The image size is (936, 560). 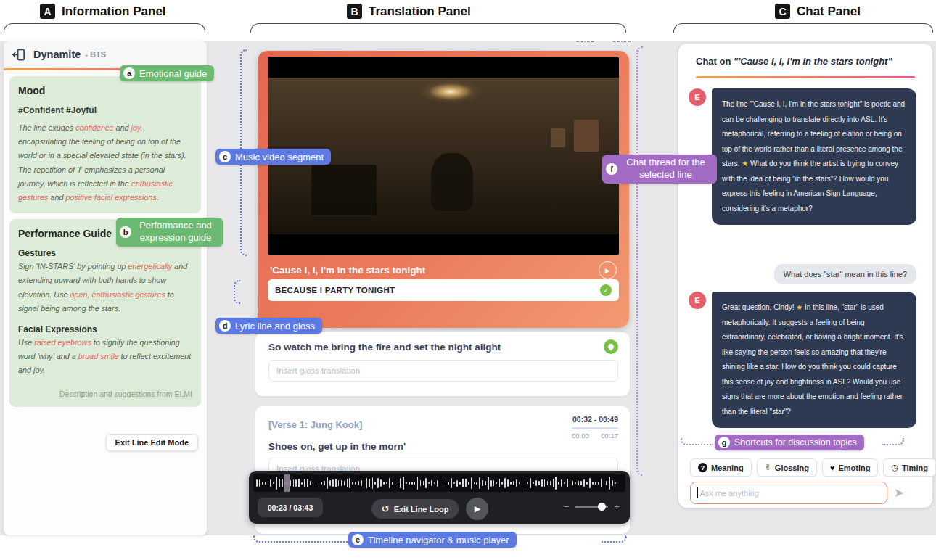 What do you see at coordinates (443, 290) in the screenshot?
I see `selected-gloss-input: BECAUSE I PARTY TONIGHT ✓` at bounding box center [443, 290].